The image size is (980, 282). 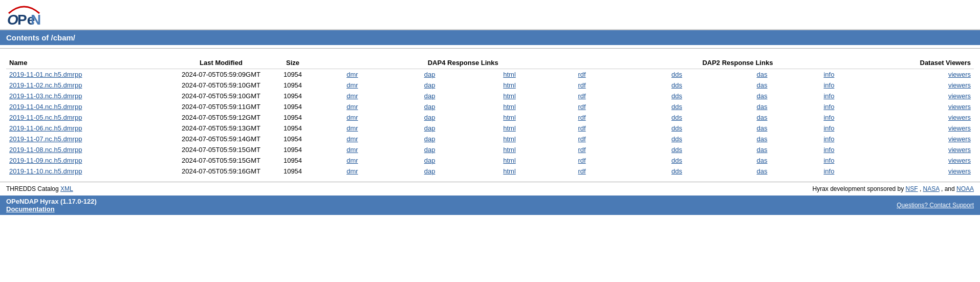 I want to click on thredds-xml-link: XML, so click(x=67, y=189).